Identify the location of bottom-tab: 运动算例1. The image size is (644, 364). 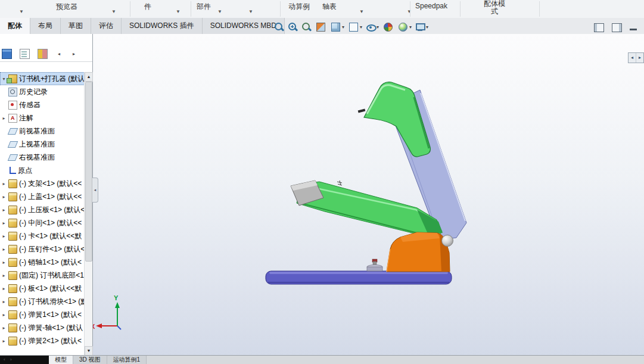
(127, 360).